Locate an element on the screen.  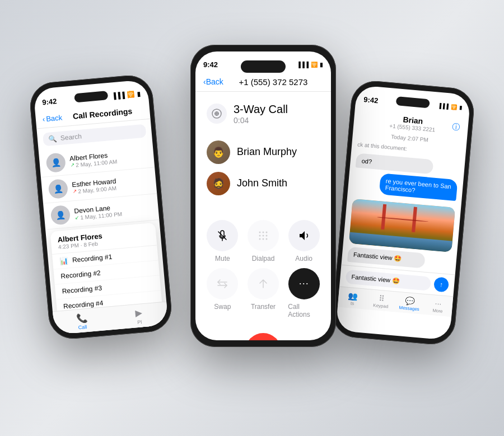
time-right: 9:42 is located at coordinates (371, 100).